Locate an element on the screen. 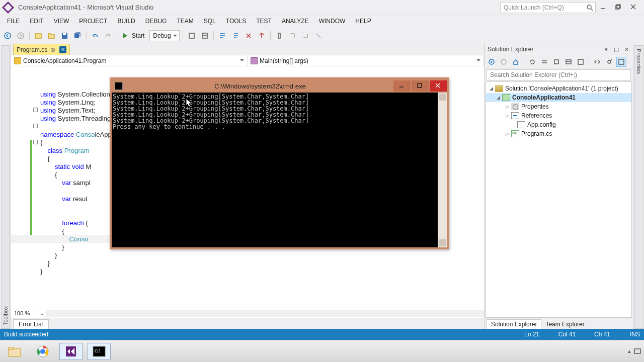 This screenshot has width=644, height=362. tree-project-node: ◢ConsoleApplication41 is located at coordinates (558, 98).